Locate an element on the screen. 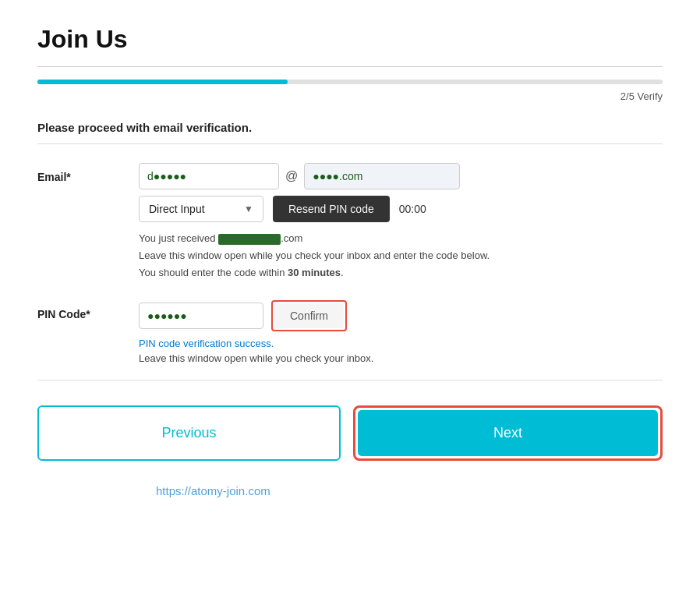  confirm-btn-wrapper: Confirm is located at coordinates (309, 316).